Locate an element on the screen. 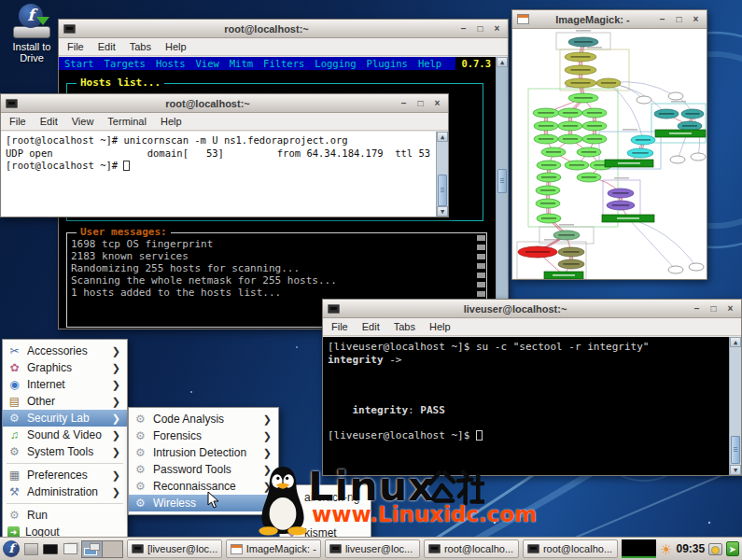  workspace-switcher is located at coordinates (102, 549).